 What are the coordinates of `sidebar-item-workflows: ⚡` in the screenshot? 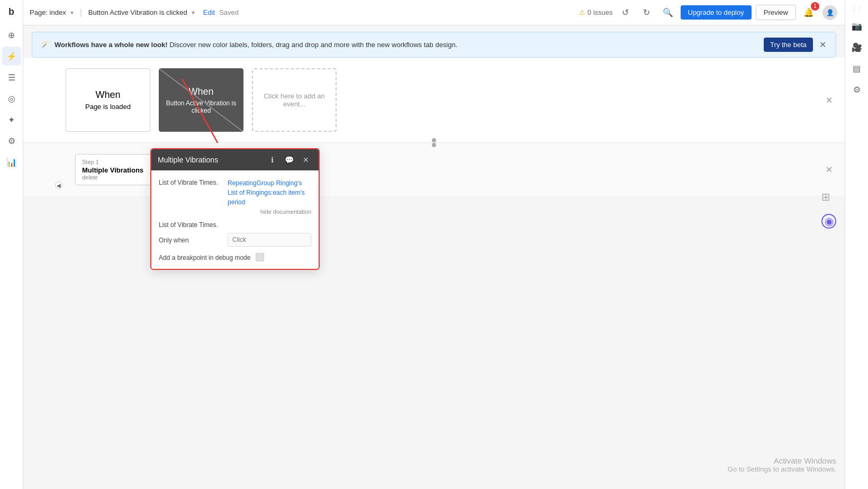 It's located at (12, 56).